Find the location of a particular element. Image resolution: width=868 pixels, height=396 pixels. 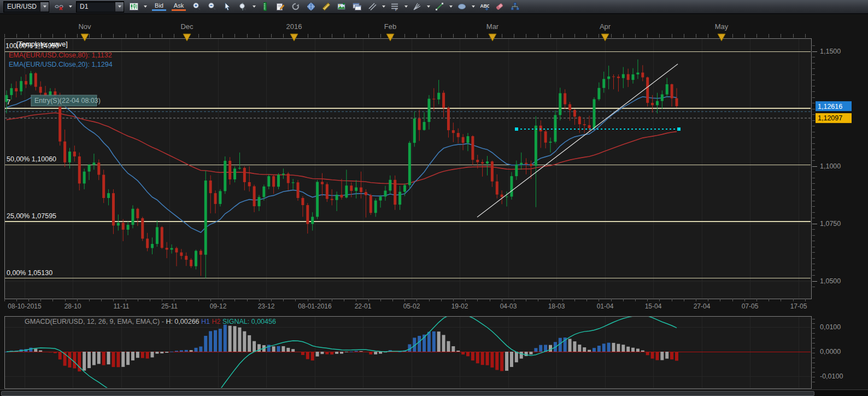

zoom-in-button is located at coordinates (197, 7).